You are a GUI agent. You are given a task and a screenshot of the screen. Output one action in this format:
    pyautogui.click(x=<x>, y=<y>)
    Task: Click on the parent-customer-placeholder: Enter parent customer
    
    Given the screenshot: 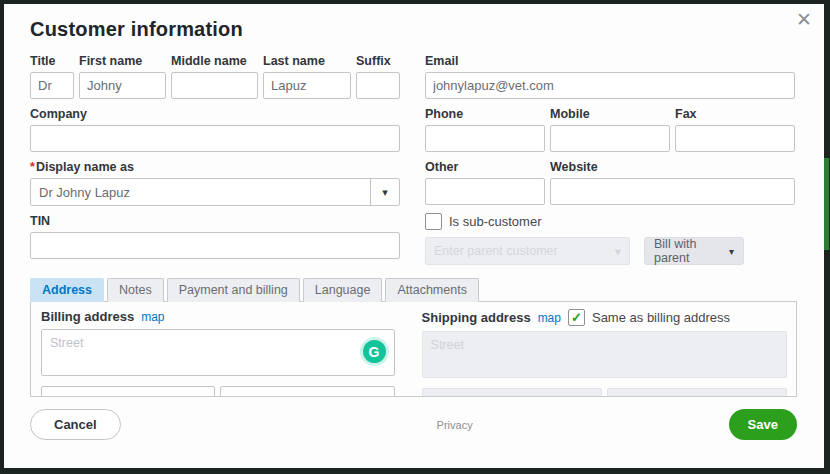 What is the action you would take?
    pyautogui.click(x=496, y=251)
    